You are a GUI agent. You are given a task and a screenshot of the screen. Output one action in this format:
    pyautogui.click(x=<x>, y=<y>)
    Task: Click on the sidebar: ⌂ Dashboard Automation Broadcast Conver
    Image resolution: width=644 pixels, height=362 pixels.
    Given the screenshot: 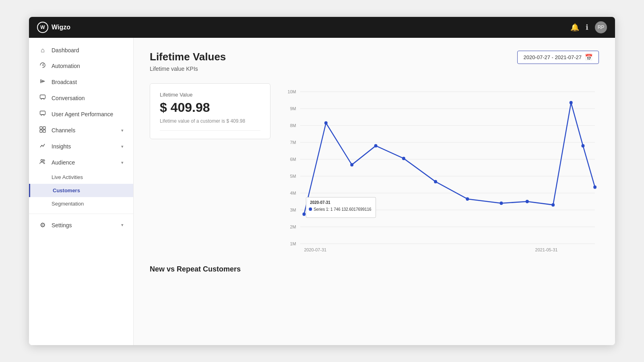 What is the action you would take?
    pyautogui.click(x=81, y=191)
    